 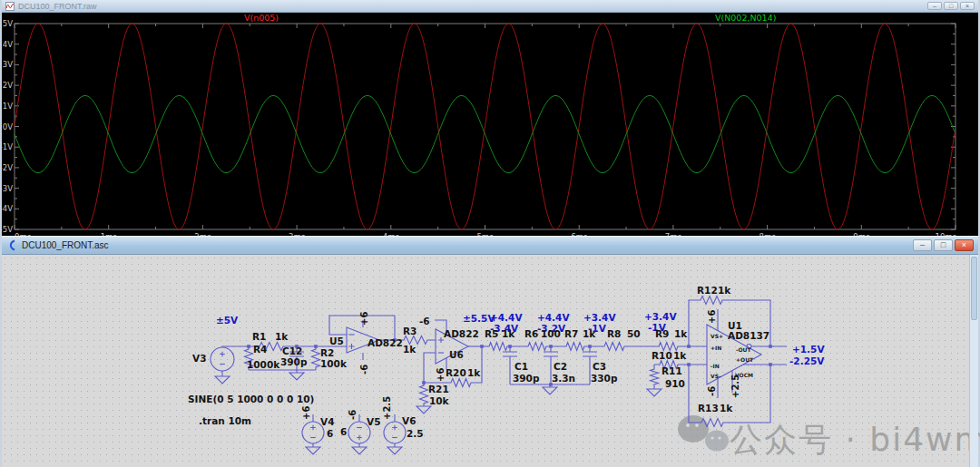 I want to click on schematic-label: C12, so click(x=292, y=351).